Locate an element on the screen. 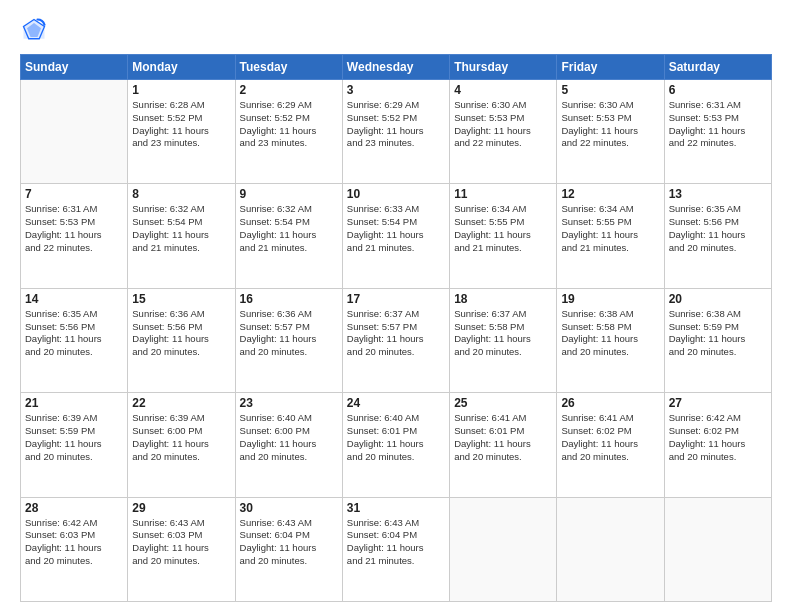 The width and height of the screenshot is (792, 612). day-number: 10 is located at coordinates (396, 194).